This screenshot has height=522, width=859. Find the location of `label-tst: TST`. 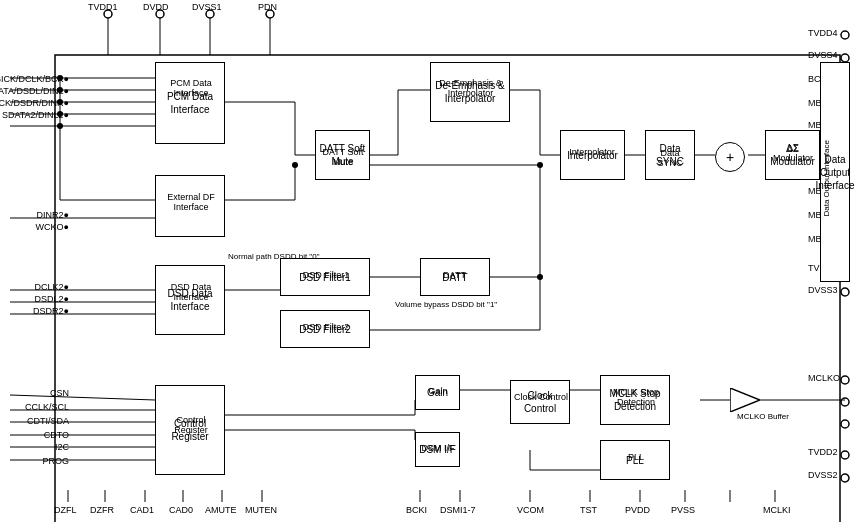

label-tst: TST is located at coordinates (588, 510).